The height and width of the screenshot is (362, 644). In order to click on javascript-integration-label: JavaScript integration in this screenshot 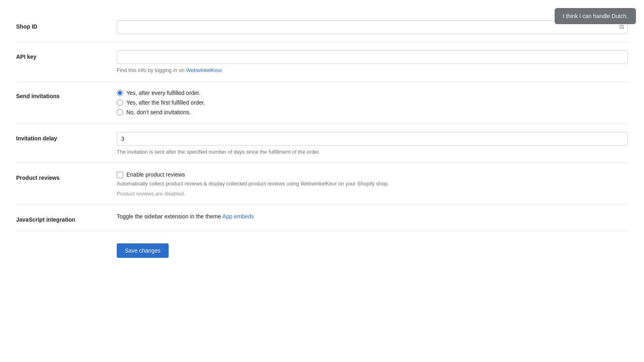, I will do `click(66, 218)`.